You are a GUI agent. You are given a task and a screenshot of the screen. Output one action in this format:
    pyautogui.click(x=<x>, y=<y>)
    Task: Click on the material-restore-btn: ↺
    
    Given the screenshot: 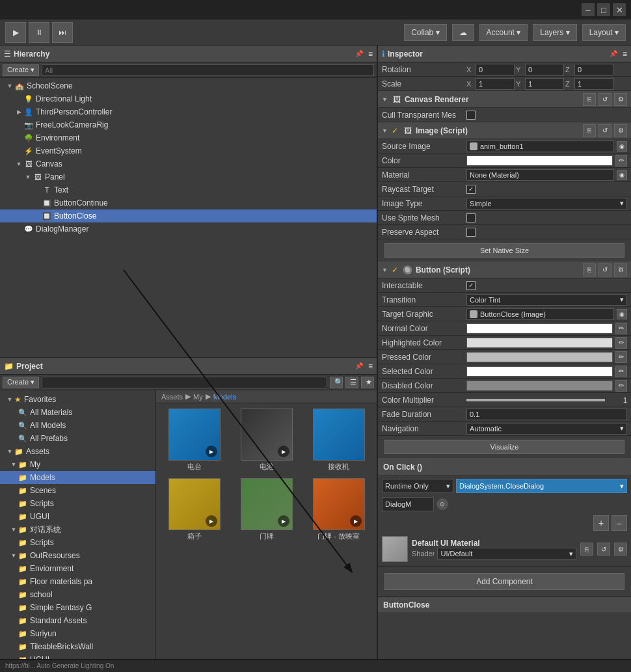 What is the action you would take?
    pyautogui.click(x=604, y=549)
    